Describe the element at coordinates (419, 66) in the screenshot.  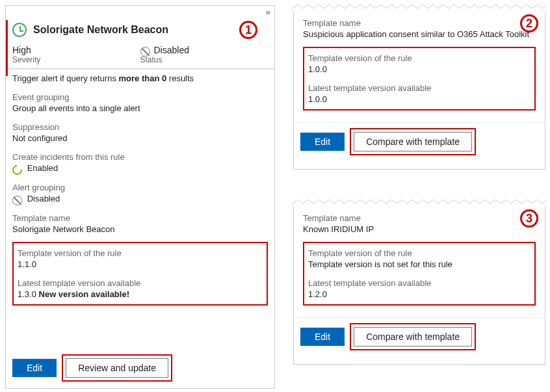
I see `template-details-scroll: Template name Suspicious application con…` at that location.